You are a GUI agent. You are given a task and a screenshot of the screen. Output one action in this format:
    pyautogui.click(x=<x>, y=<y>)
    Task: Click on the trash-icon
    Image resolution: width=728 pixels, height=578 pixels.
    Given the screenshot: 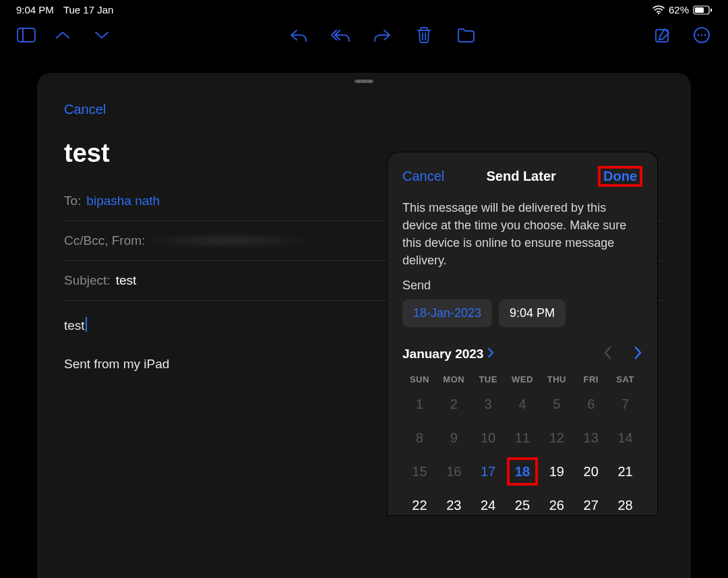 What is the action you would take?
    pyautogui.click(x=424, y=35)
    